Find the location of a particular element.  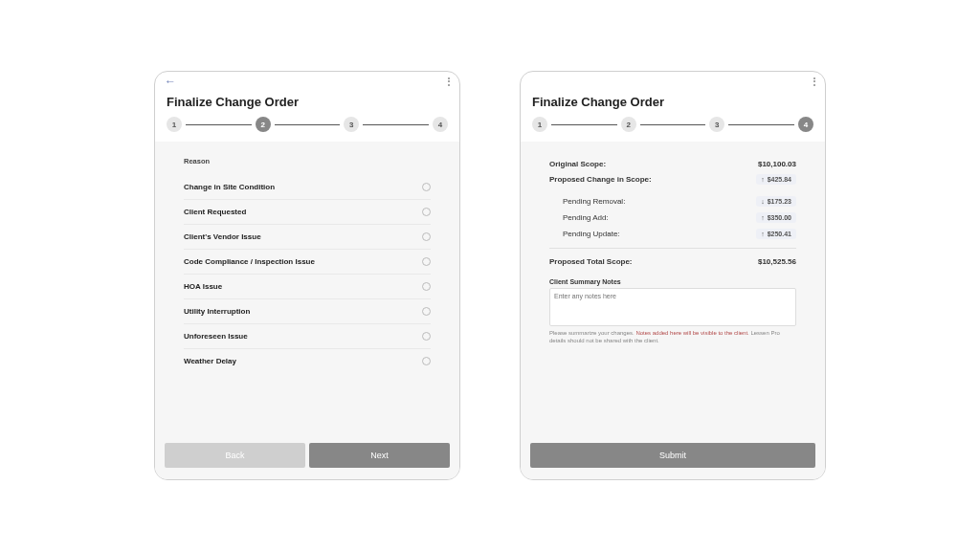

reason-option: Client's Vendor Issue is located at coordinates (307, 237).